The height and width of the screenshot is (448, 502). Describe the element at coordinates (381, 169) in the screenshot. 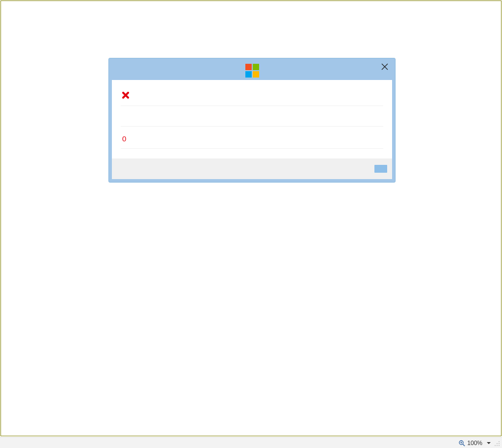

I see `ok-button` at that location.